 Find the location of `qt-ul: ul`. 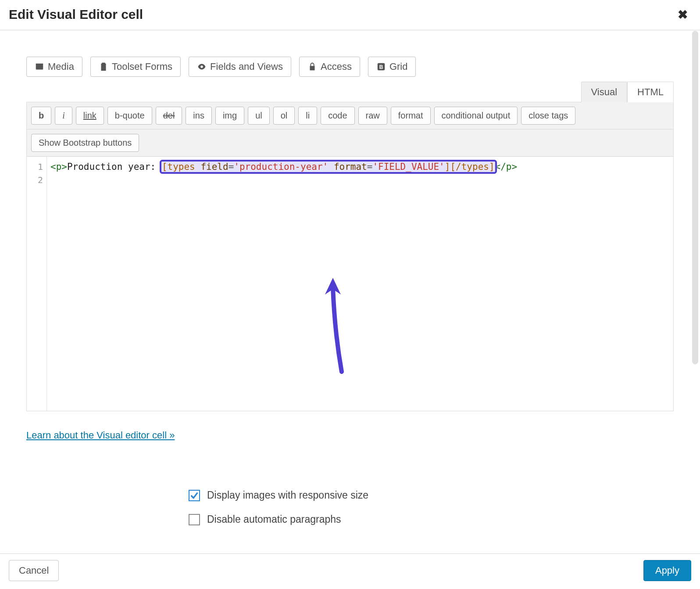

qt-ul: ul is located at coordinates (259, 116).